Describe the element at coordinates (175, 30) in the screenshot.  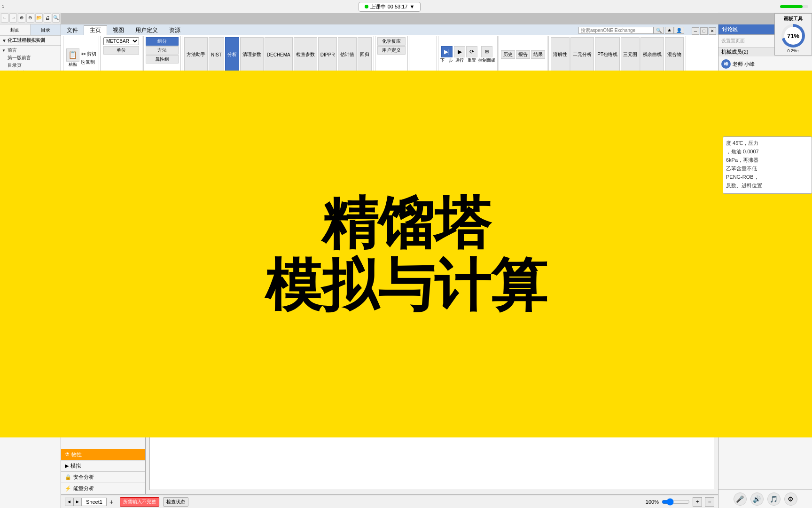
I see `tab-resources: 资源` at that location.